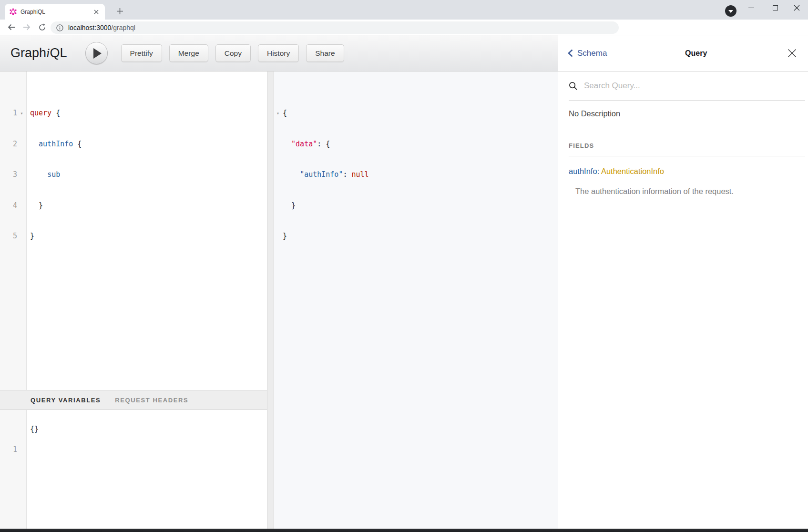  What do you see at coordinates (27, 27) in the screenshot?
I see `forward-button` at bounding box center [27, 27].